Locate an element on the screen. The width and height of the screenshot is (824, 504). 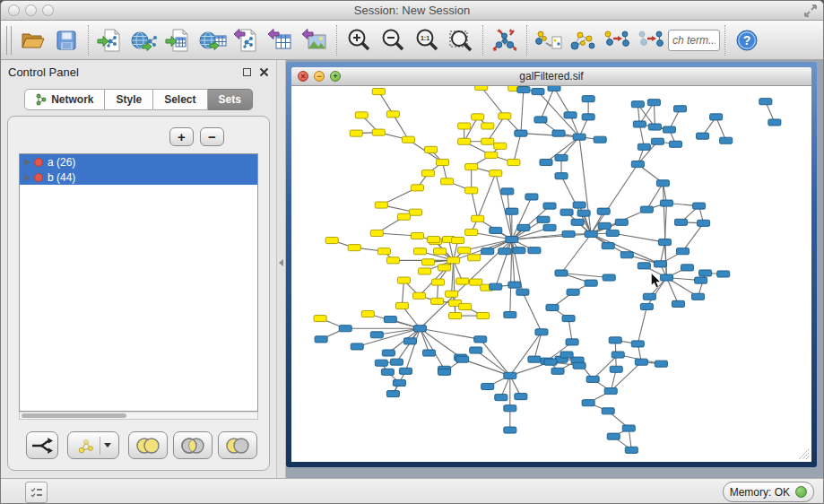
import-table-file-button is located at coordinates (178, 40).